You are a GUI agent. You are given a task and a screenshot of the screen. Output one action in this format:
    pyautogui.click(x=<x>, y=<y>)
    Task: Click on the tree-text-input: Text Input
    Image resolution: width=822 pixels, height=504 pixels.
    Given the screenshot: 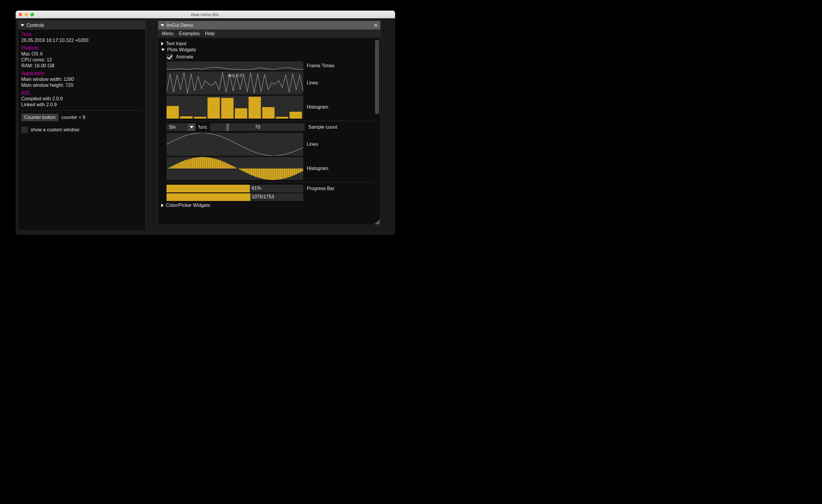 What is the action you would take?
    pyautogui.click(x=268, y=44)
    